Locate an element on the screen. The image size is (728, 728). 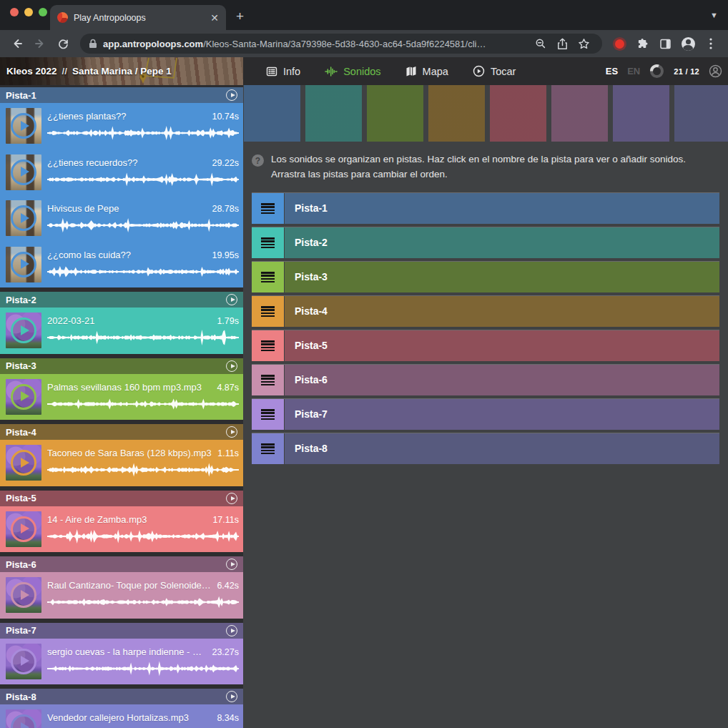
track-row-body: Pista-4 is located at coordinates (502, 312).